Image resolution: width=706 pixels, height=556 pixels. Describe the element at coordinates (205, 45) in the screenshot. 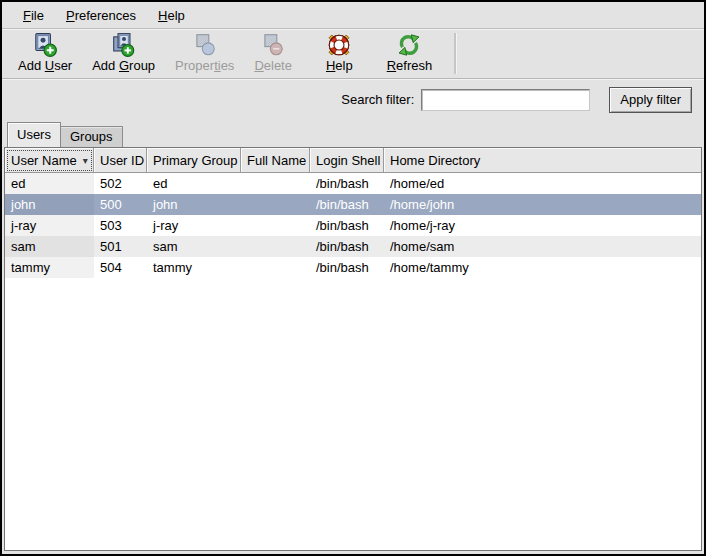

I see `properties-icon` at that location.